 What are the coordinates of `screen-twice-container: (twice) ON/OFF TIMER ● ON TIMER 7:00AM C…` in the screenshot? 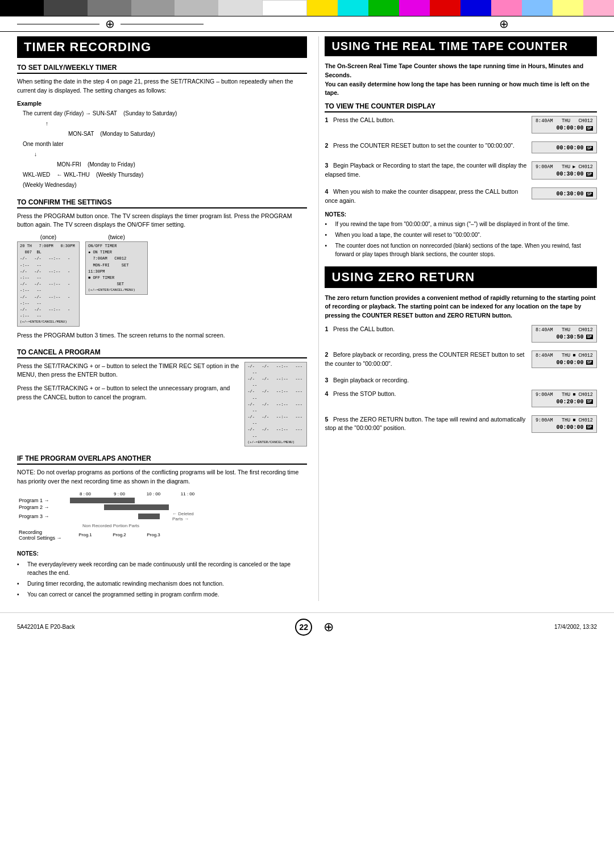 It's located at (117, 265).